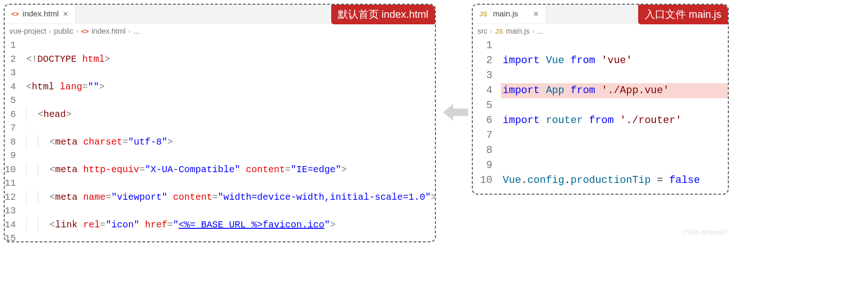 The image size is (868, 291). What do you see at coordinates (230, 170) in the screenshot?
I see `code-line: <meta http-equiv="X-UA-Compatible" conte…` at bounding box center [230, 170].